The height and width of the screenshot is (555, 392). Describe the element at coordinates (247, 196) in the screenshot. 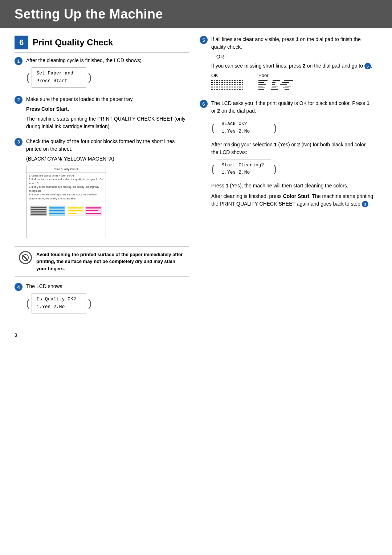

I see `step-6-text4-pre: After cleaning is finished, press` at that location.